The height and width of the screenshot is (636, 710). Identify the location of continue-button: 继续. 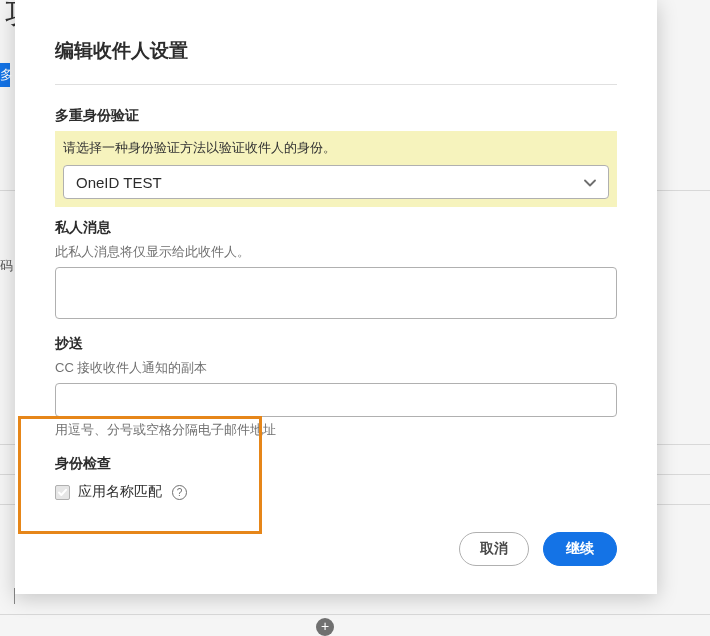
(580, 549).